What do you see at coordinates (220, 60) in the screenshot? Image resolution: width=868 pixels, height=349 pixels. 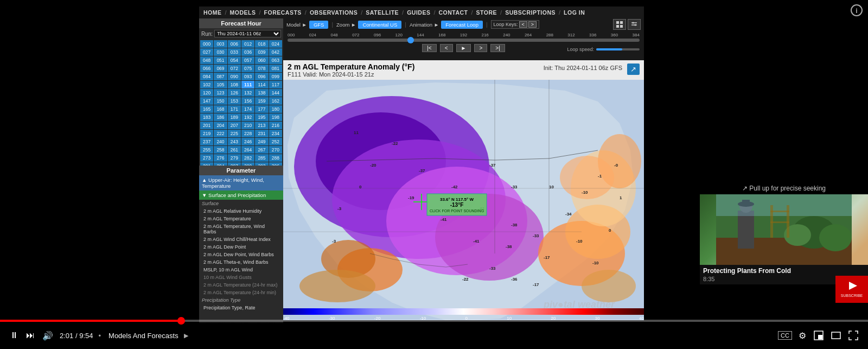 I see `hour-cell-051: 051` at bounding box center [220, 60].